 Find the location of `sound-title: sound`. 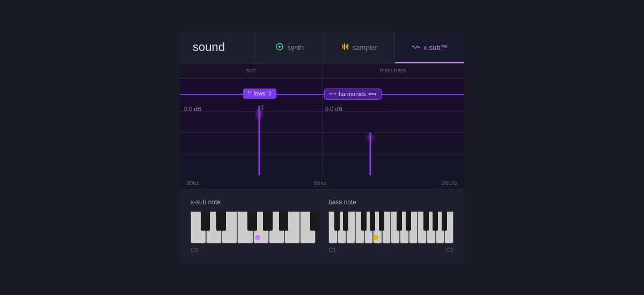

sound-title: sound is located at coordinates (217, 47).